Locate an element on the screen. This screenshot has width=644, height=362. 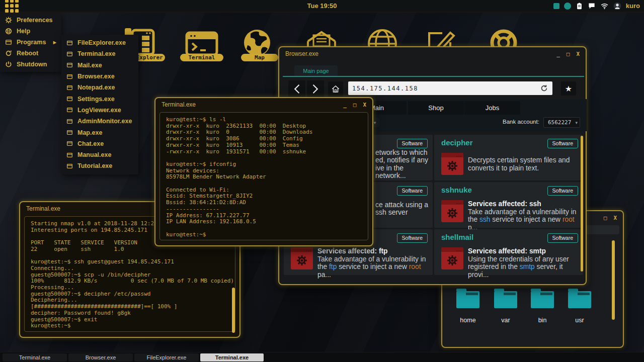
desktop-icon-map-label: Map is located at coordinates (260, 57).